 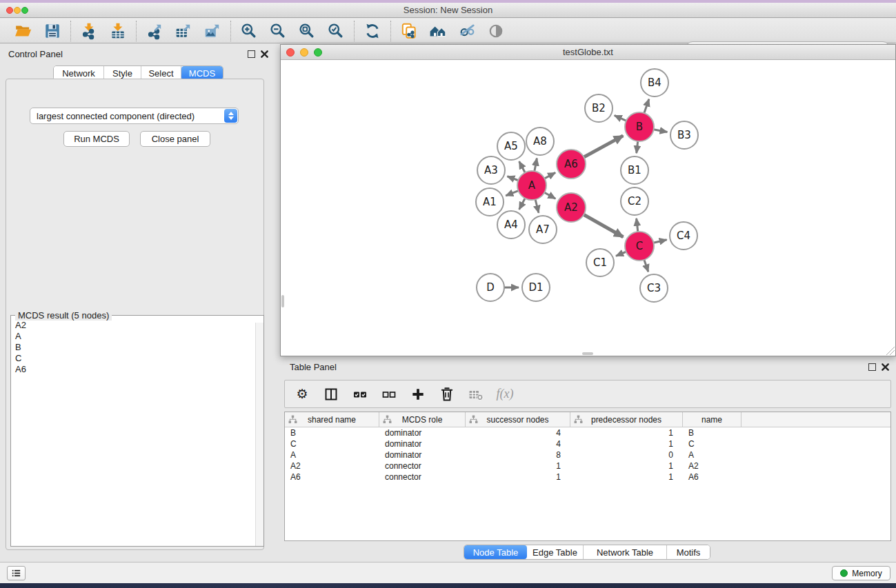 I want to click on mcds-result-item: A2, so click(x=139, y=325).